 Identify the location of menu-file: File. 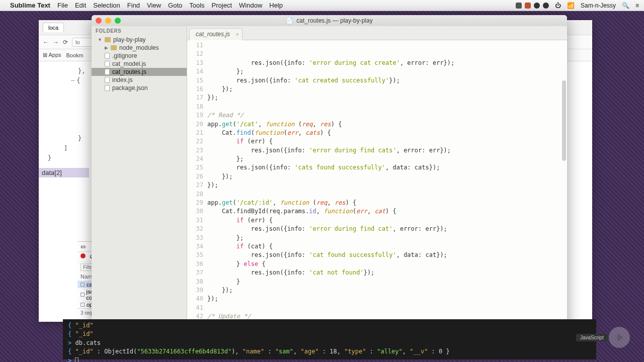
(62, 5).